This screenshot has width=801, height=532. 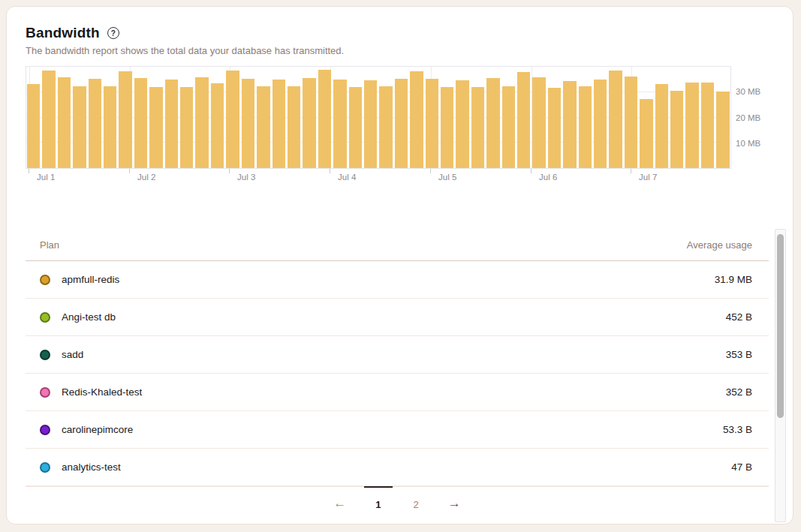 What do you see at coordinates (396, 503) in the screenshot?
I see `page-numbers: 12` at bounding box center [396, 503].